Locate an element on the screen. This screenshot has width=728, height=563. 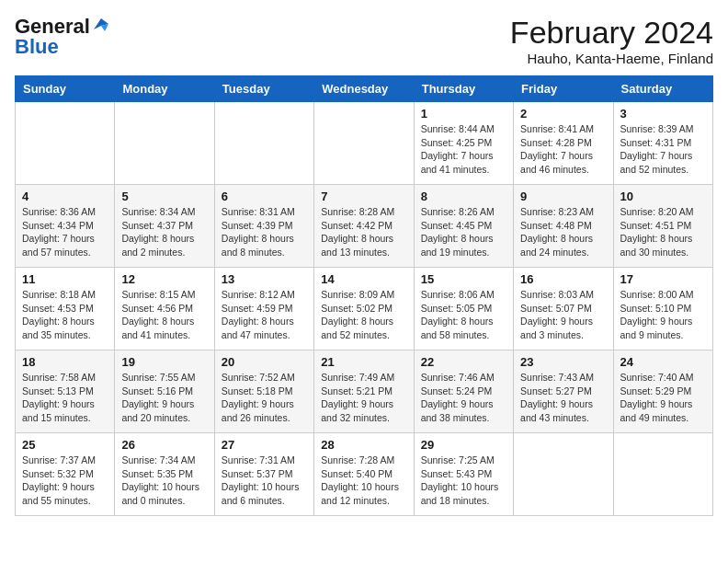
day-detail: Sunrise: 8:06 AMSunset: 5:05 PMDaylight:… is located at coordinates (463, 315).